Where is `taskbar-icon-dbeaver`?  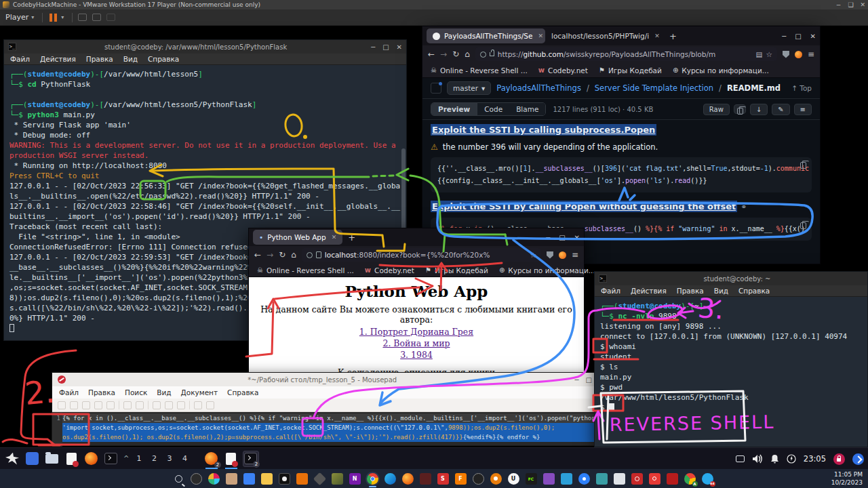 taskbar-icon-dbeaver is located at coordinates (602, 479).